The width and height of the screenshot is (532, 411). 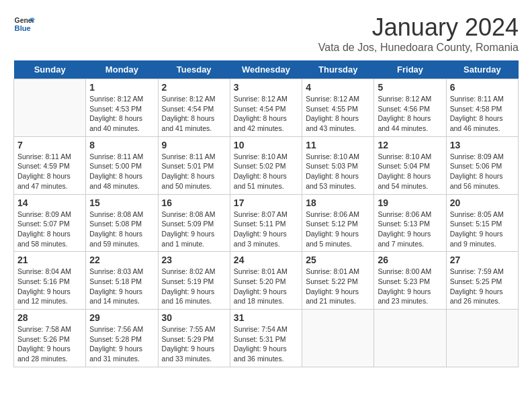 What do you see at coordinates (50, 260) in the screenshot?
I see `date-number: 21` at bounding box center [50, 260].